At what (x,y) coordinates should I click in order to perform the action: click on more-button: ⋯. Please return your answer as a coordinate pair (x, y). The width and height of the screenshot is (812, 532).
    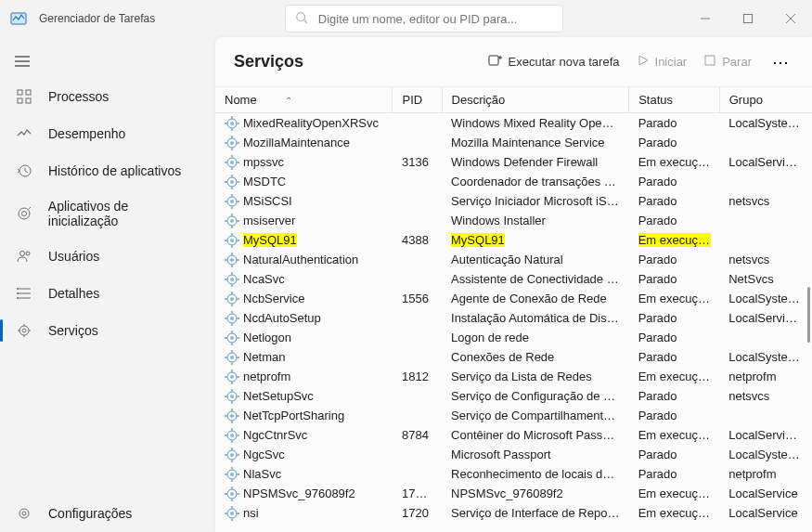
    Looking at the image, I should click on (781, 62).